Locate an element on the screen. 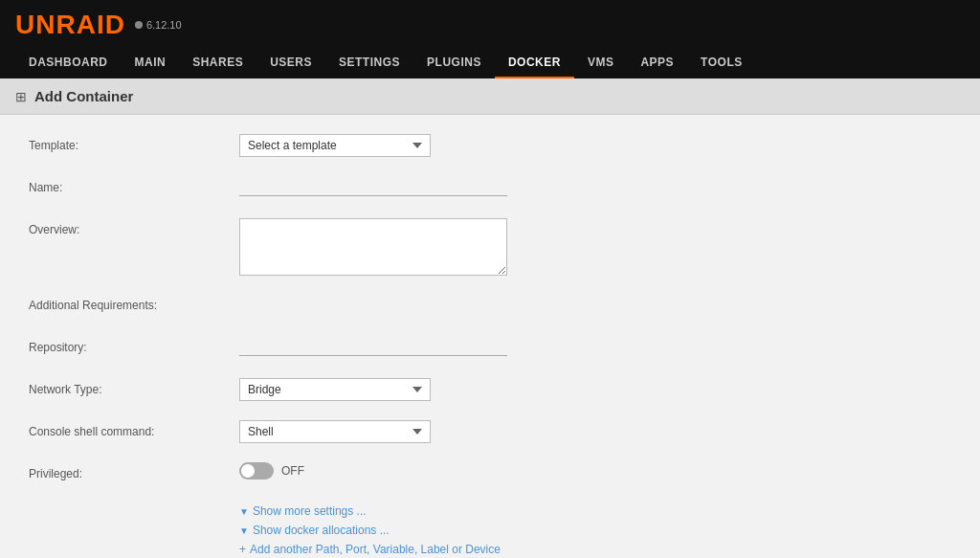  console-shell-select: Shell bash sh is located at coordinates (335, 432).